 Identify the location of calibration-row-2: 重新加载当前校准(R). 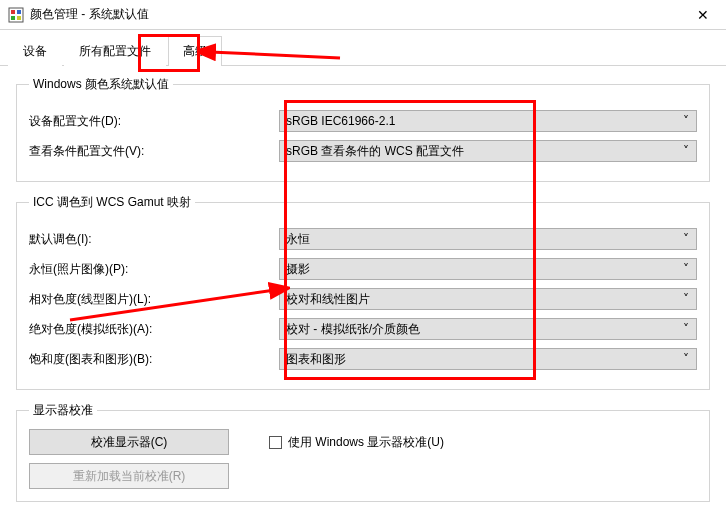
(363, 476).